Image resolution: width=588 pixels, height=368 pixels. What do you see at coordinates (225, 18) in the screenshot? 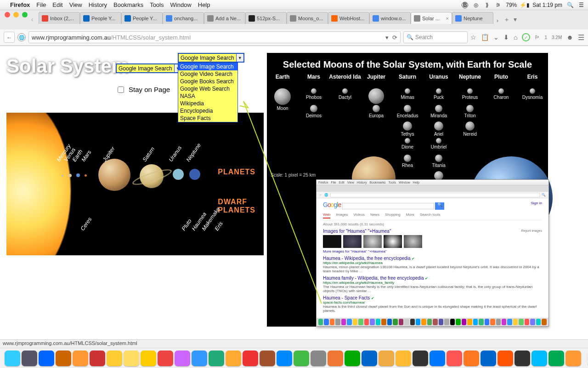
I see `browser-tab: Add a Ne...` at bounding box center [225, 18].